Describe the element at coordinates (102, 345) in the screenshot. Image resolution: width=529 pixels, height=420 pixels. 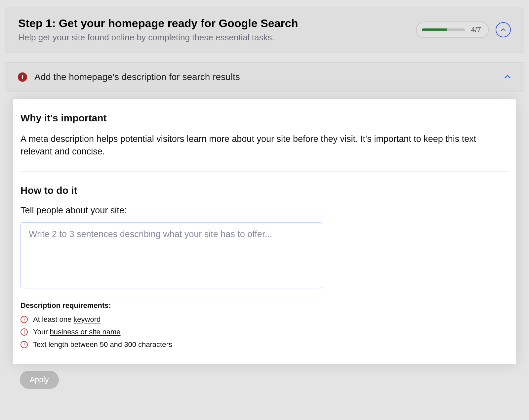
I see `requirement-text: Text length between 50 and 300 character…` at that location.